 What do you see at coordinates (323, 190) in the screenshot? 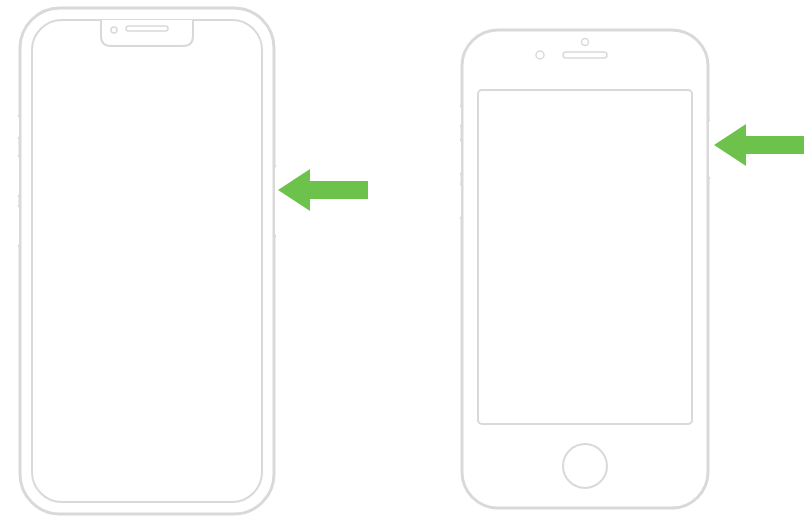
I see `arrow-left-phone-side-button` at bounding box center [323, 190].